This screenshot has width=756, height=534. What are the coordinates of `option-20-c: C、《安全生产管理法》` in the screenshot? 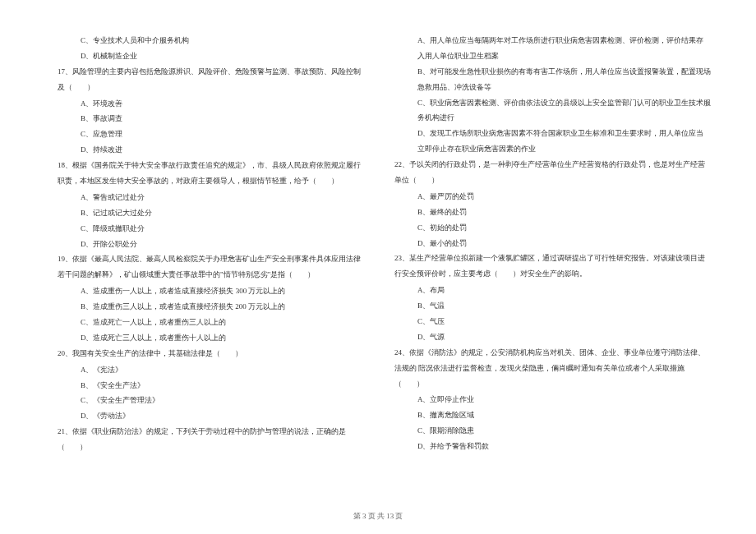 It's located at (212, 401).